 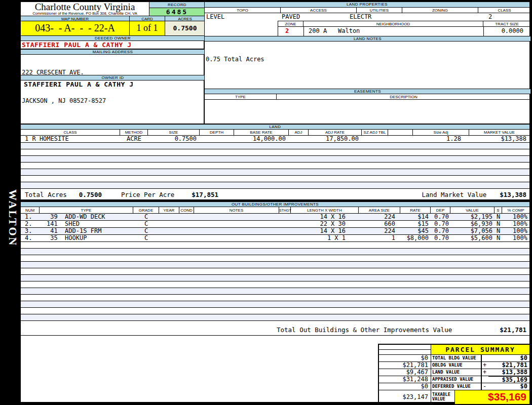 I want to click on col-value: VALUE, so click(x=472, y=210).